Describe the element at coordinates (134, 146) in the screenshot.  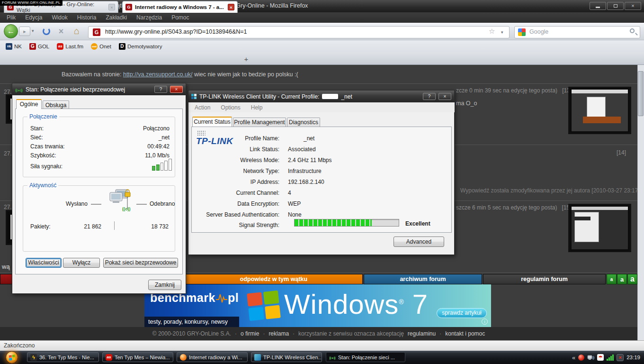
I see `row-czas-value: 00:49:42` at that location.